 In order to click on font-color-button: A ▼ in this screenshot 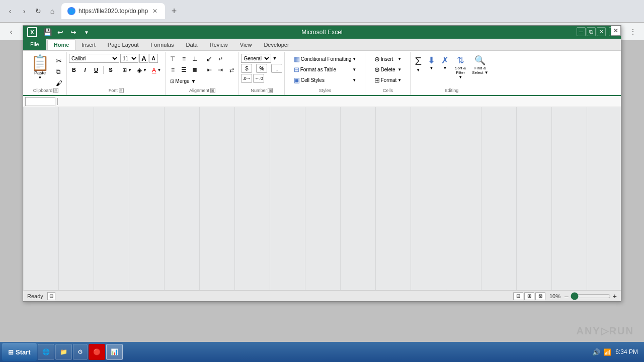, I will do `click(157, 70)`.